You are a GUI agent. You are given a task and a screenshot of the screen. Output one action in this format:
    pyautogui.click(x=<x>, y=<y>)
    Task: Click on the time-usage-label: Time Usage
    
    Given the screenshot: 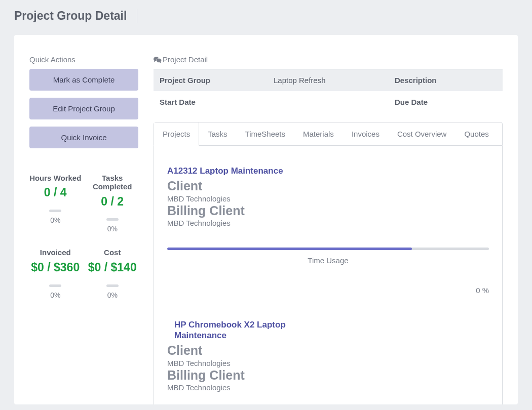 What is the action you would take?
    pyautogui.click(x=328, y=260)
    